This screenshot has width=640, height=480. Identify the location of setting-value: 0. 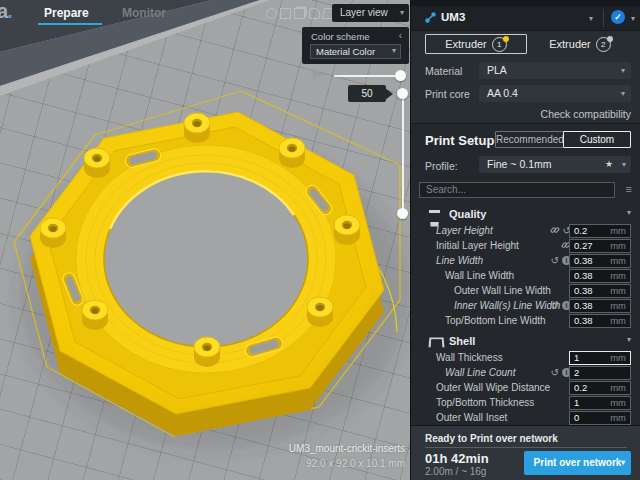
(576, 418).